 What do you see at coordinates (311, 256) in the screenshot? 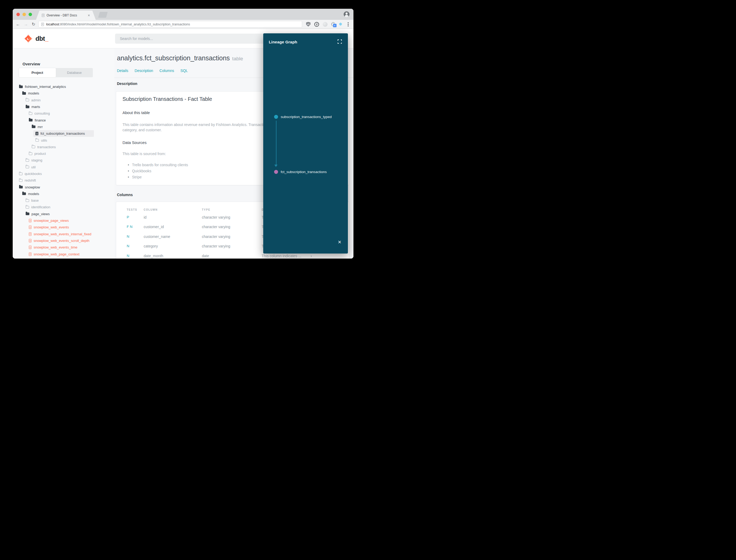
I see `chevron-right-icon` at bounding box center [311, 256].